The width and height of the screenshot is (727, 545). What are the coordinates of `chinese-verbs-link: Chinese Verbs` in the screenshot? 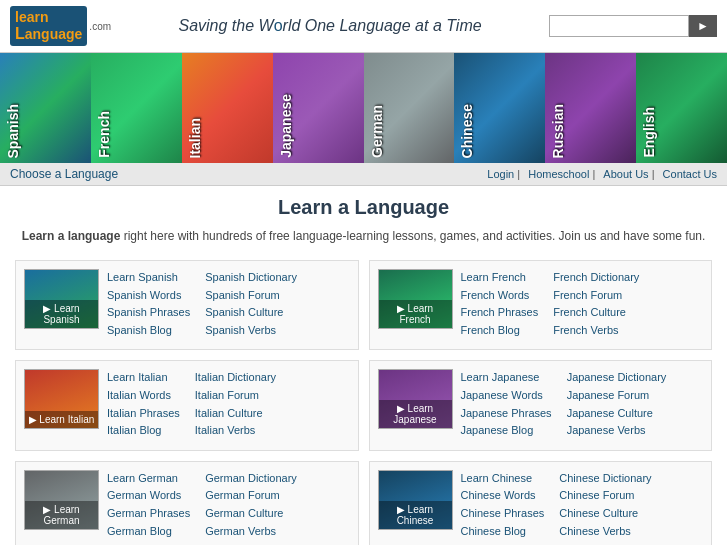 It's located at (595, 531).